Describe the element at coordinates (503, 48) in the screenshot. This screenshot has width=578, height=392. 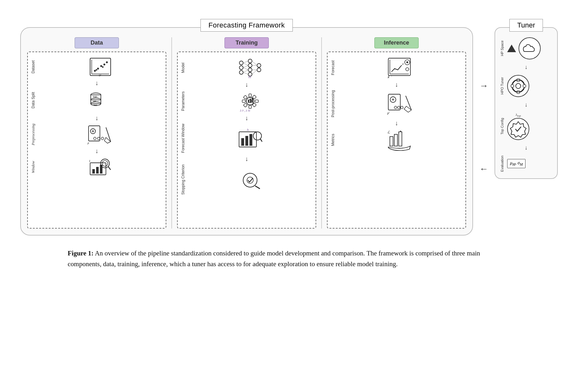
I see `tuner-label-hp-space: HP Space` at that location.